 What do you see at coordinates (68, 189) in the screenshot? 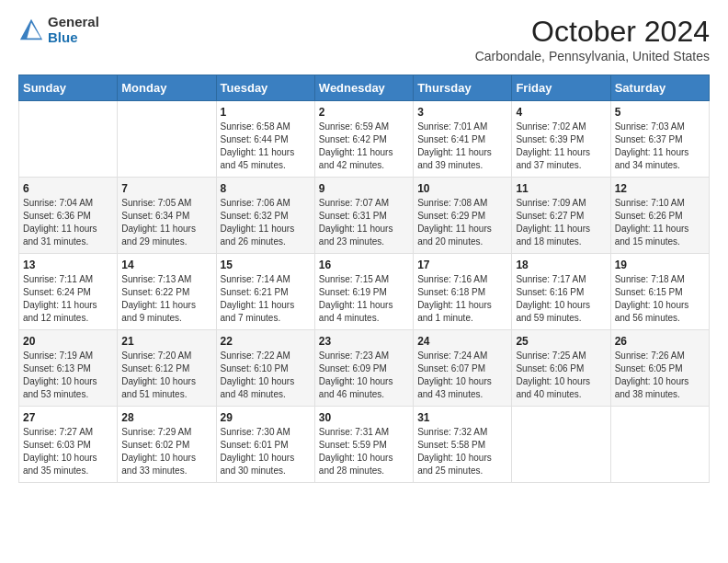
I see `day-number: 6` at bounding box center [68, 189].